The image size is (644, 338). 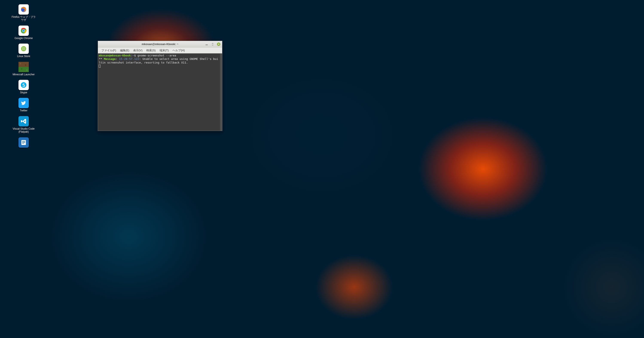 I want to click on output-tag: Message, so click(x=110, y=59).